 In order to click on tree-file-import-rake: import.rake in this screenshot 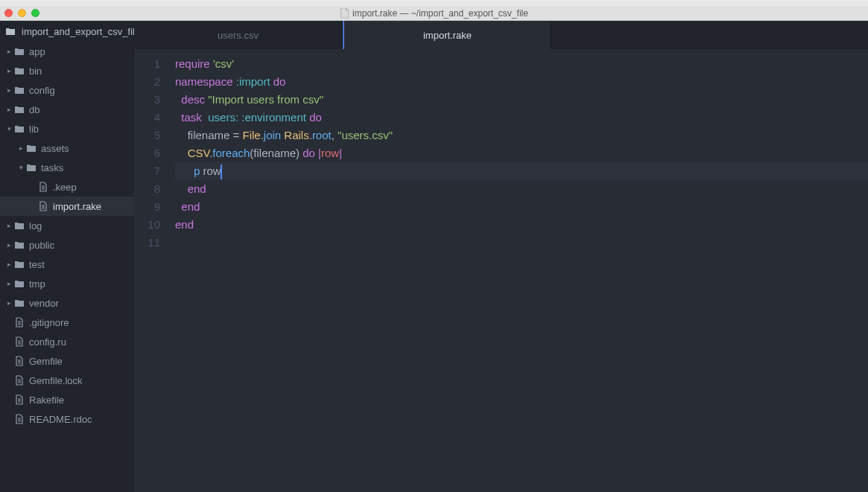, I will do `click(67, 206)`.